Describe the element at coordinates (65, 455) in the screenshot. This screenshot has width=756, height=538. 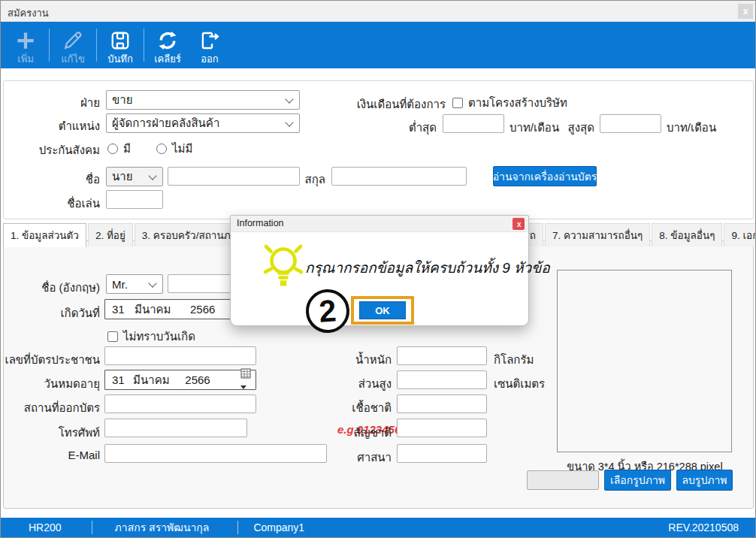
I see `email-label: E-Mail` at that location.